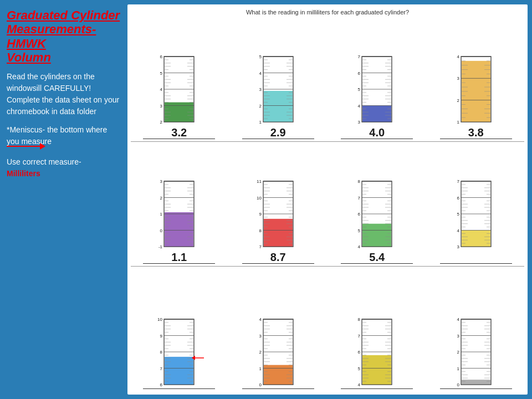  I want to click on cylinder-0-2: 34567, so click(377, 89).